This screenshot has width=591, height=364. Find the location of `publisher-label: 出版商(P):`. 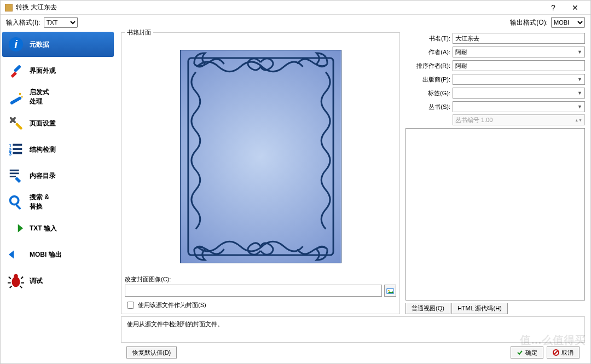

publisher-label: 出版商(P): is located at coordinates (428, 80).